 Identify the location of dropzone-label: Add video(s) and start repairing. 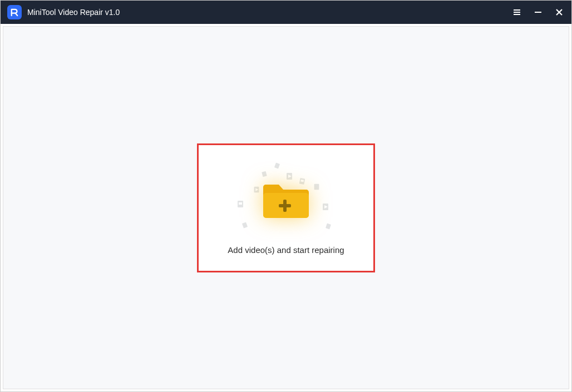
(286, 250).